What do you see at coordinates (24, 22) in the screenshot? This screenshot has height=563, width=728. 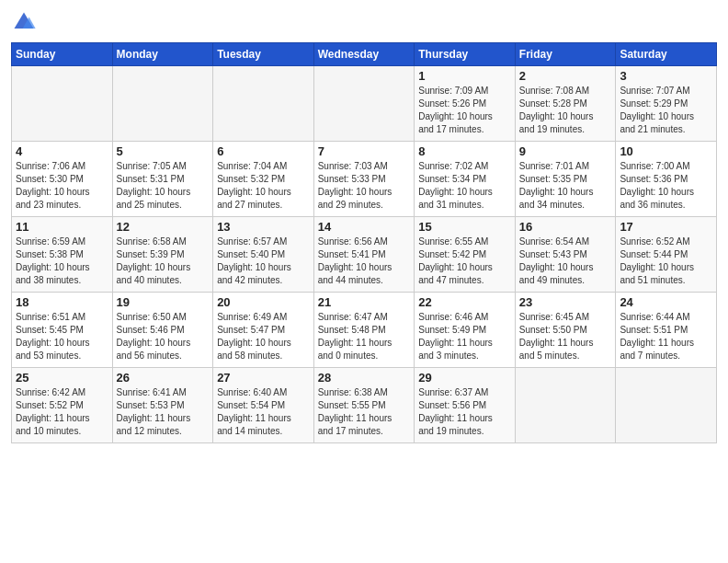 I see `logo-icon` at bounding box center [24, 22].